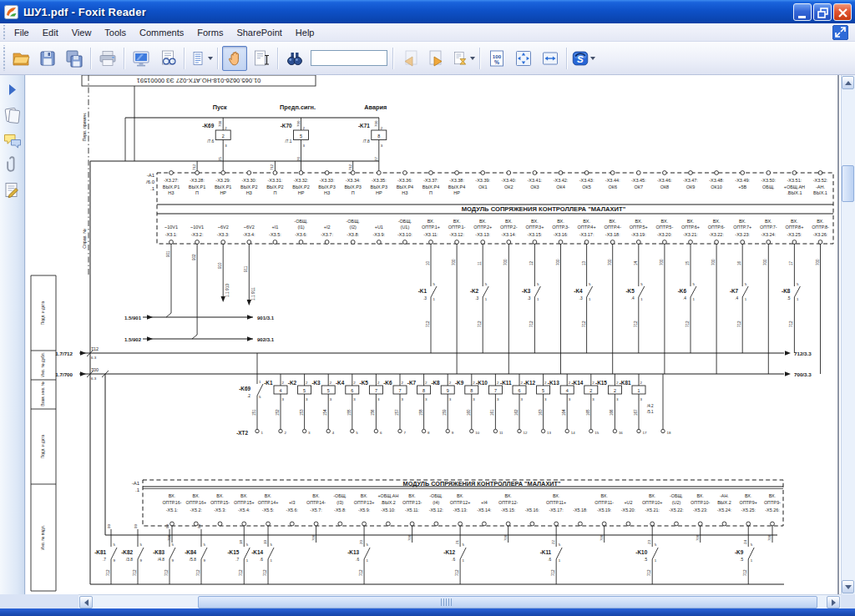  What do you see at coordinates (428, 12) in the screenshot?
I see `title-bar: ШУ1.pdf - Foxit Reader` at bounding box center [428, 12].